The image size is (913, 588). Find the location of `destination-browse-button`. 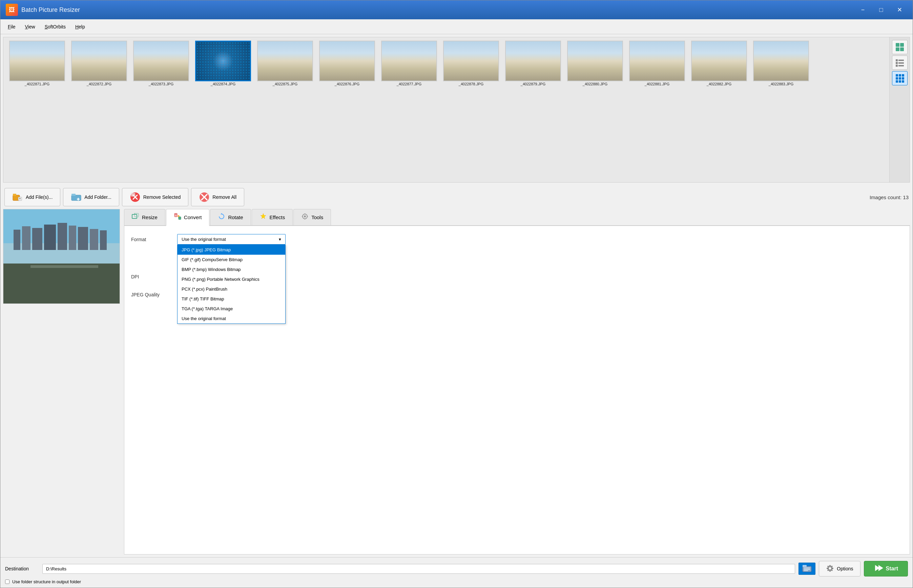

destination-browse-button is located at coordinates (807, 569).